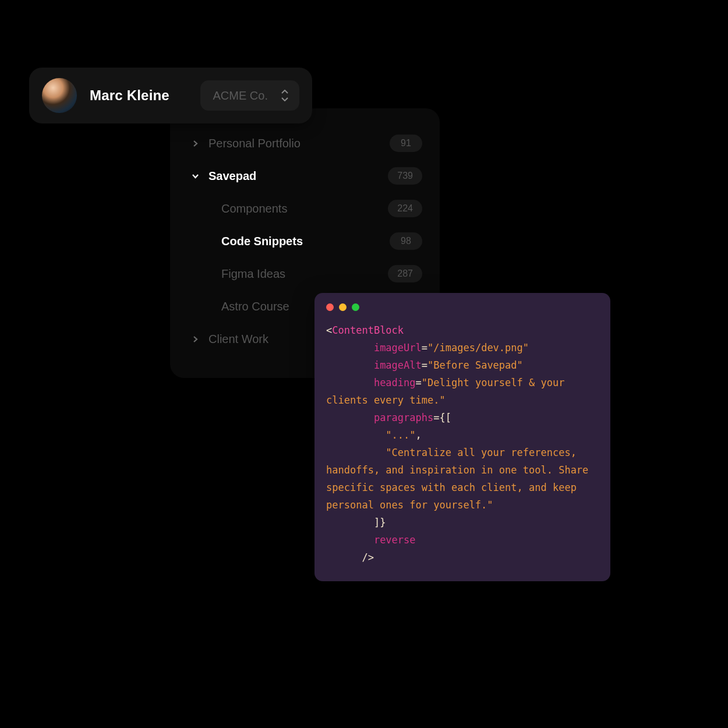  What do you see at coordinates (302, 241) in the screenshot?
I see `sidebar-item-label: Code Snippets` at bounding box center [302, 241].